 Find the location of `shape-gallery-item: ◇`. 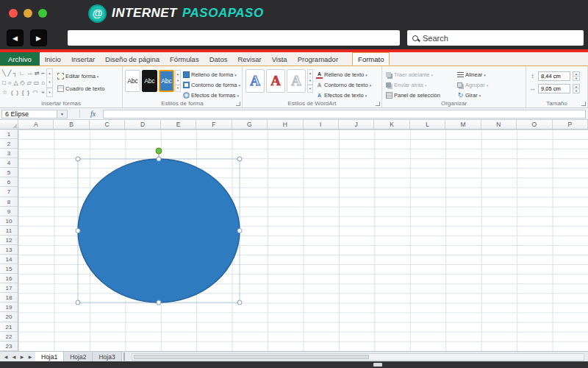

shape-gallery-item: ◇ is located at coordinates (23, 82).